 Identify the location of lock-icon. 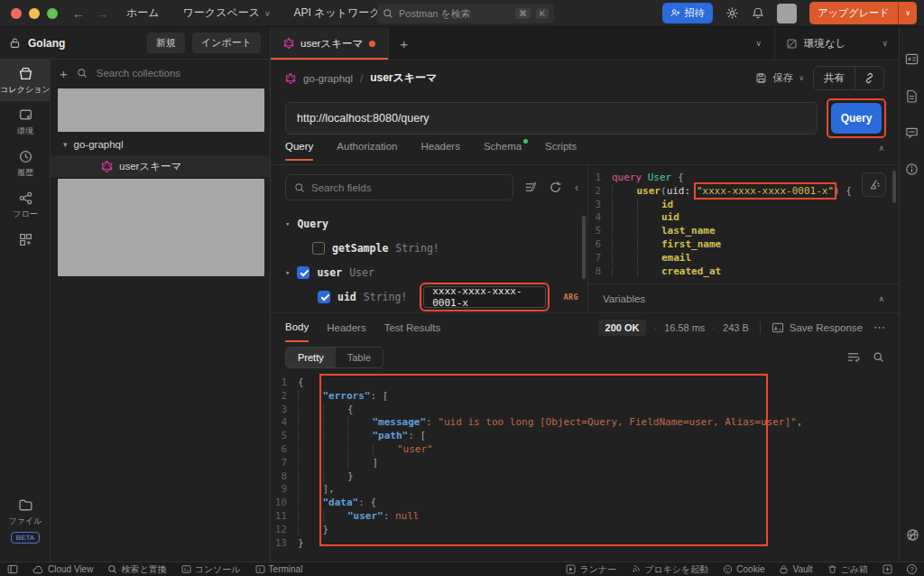
(14, 43).